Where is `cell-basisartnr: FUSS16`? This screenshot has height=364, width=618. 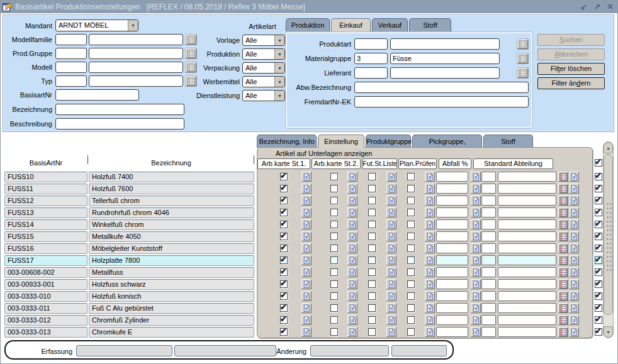 cell-basisartnr: FUSS16 is located at coordinates (46, 249).